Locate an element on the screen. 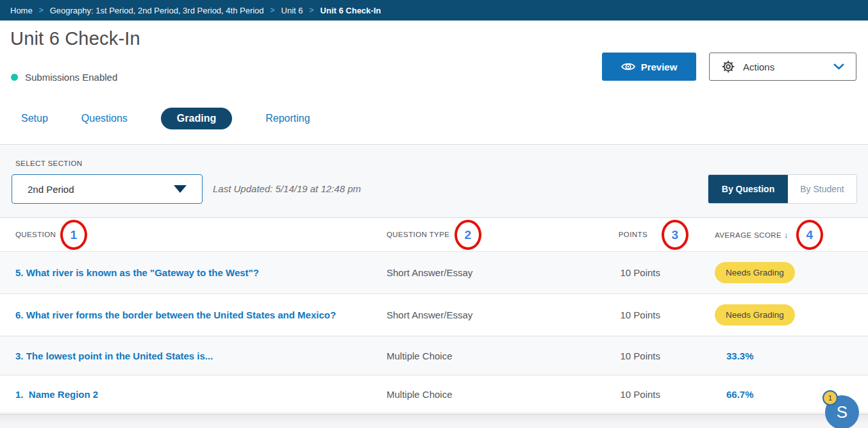 The image size is (868, 428). breadcrumb: Home > Geography: 1st Period, 2nd Period… is located at coordinates (434, 10).